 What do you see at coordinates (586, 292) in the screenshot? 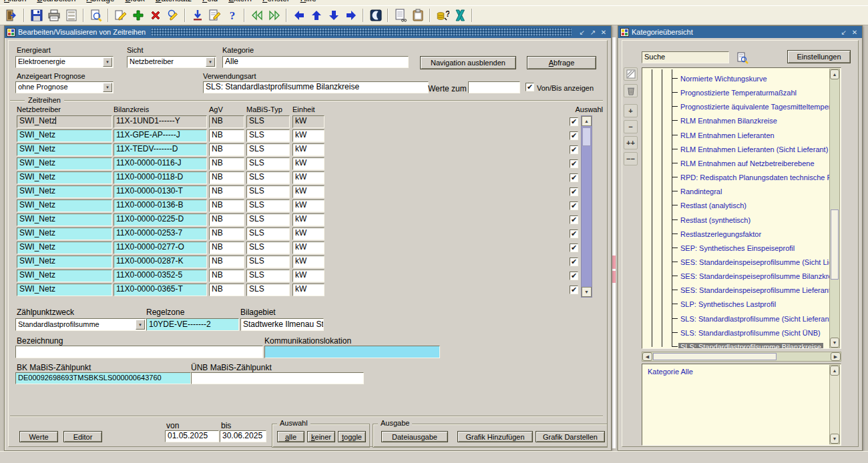
I see `scroll-down-icon: ▼` at bounding box center [586, 292].